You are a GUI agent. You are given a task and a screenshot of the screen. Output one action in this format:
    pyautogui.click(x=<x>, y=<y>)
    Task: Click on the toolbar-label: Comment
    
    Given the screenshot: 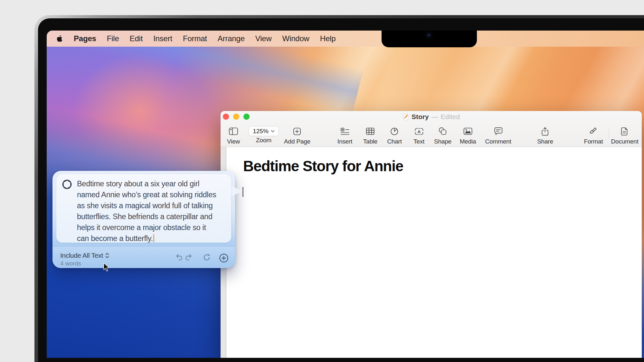 What is the action you would take?
    pyautogui.click(x=498, y=142)
    